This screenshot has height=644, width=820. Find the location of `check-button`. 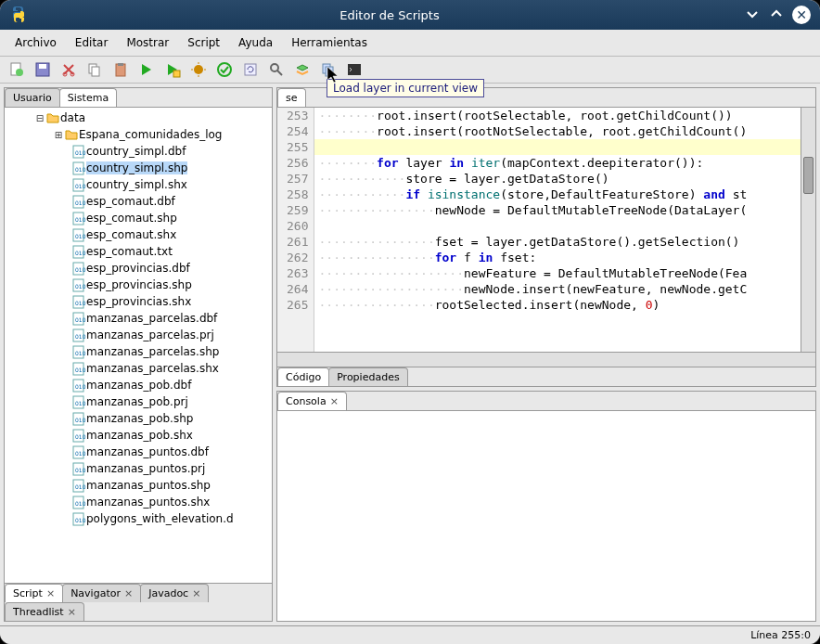

check-button is located at coordinates (224, 70).